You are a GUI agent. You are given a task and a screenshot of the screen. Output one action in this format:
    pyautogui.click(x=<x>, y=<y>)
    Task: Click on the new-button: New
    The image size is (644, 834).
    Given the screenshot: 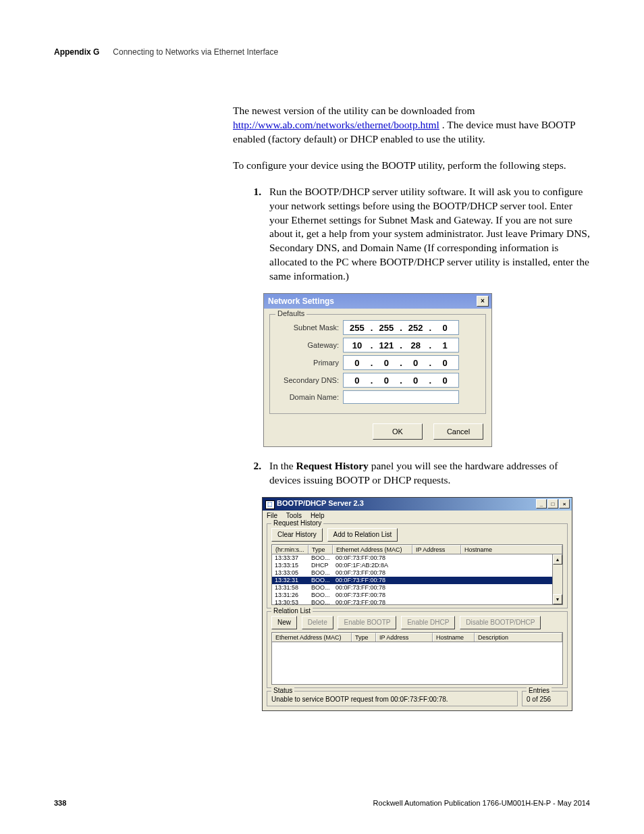 What is the action you would take?
    pyautogui.click(x=284, y=623)
    